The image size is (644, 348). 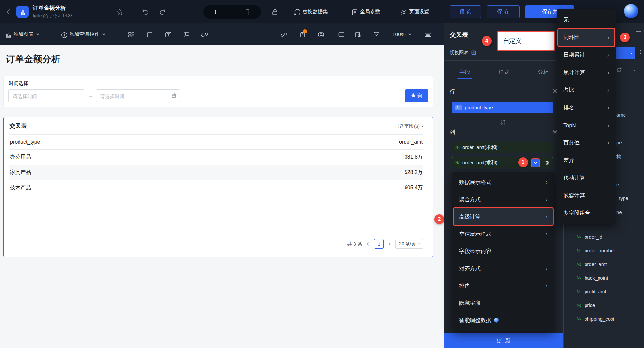 I want to click on submenu-item-difference: 差异, so click(x=586, y=160).